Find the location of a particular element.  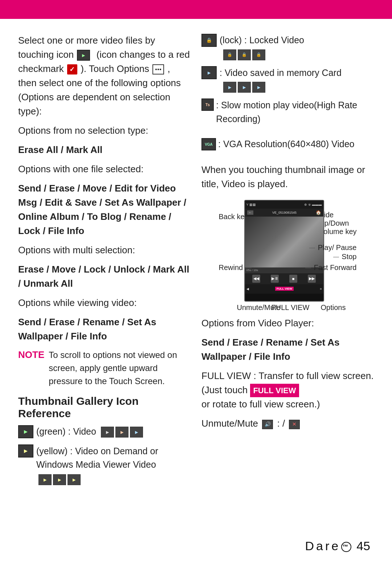

note-text: To scroll to options not viewed on scree… is located at coordinates (120, 368).